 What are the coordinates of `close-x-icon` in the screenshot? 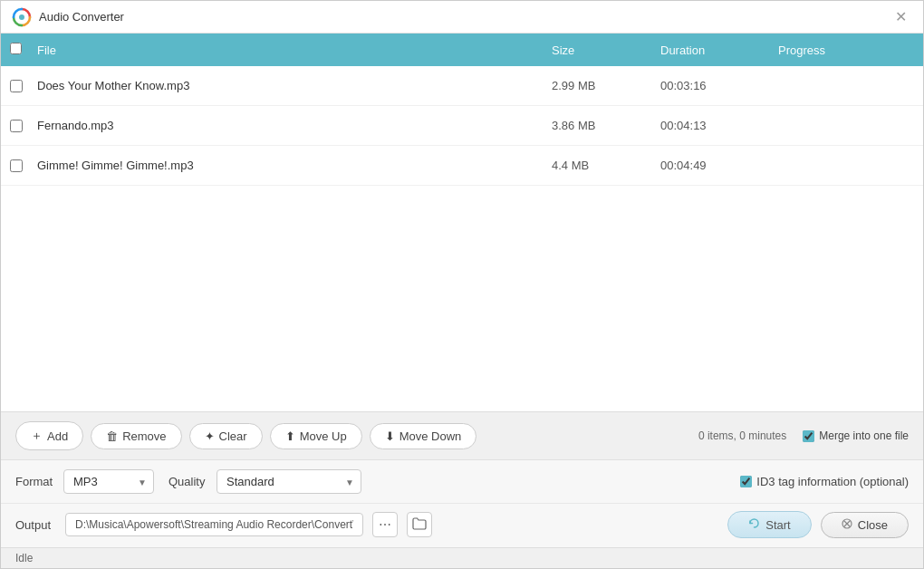 It's located at (847, 526).